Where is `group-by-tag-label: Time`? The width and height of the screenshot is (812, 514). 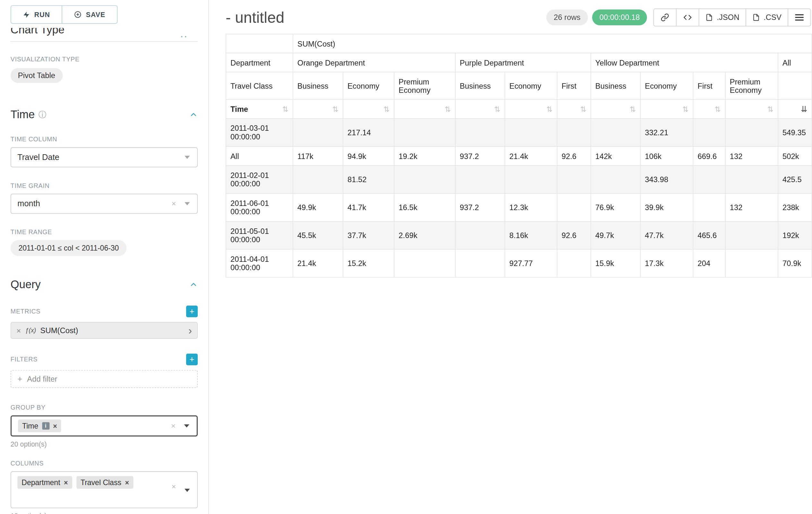
group-by-tag-label: Time is located at coordinates (30, 426).